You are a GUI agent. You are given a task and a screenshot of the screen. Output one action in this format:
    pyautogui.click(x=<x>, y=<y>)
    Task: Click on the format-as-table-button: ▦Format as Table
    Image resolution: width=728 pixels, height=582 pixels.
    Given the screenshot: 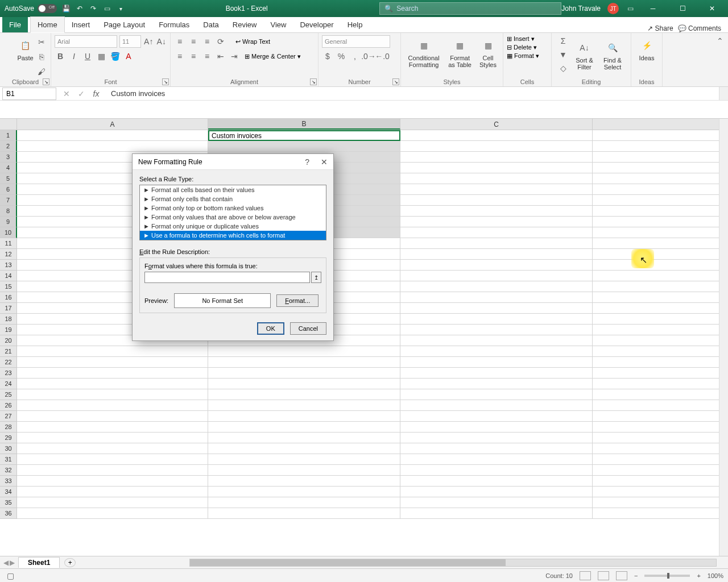 What is the action you would take?
    pyautogui.click(x=460, y=52)
    